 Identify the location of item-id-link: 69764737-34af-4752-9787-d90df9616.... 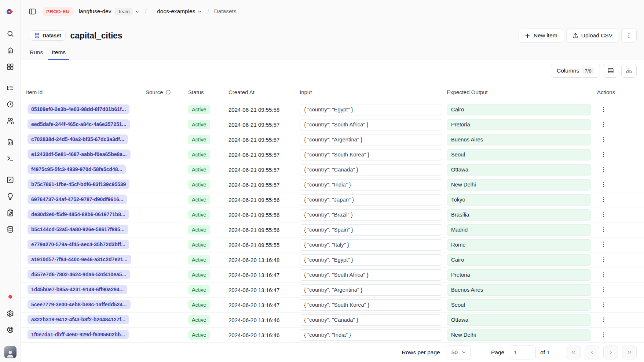
(77, 199).